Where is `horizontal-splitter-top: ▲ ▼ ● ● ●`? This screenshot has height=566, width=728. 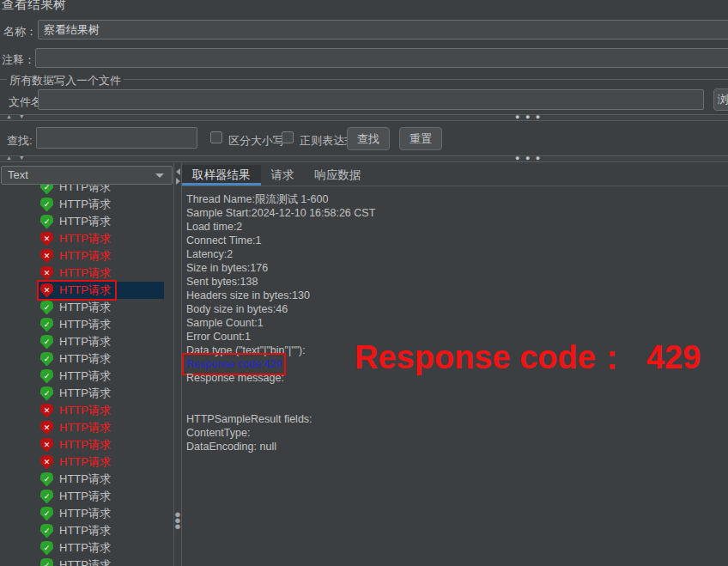
horizontal-splitter-top: ▲ ▼ ● ● ● is located at coordinates (364, 118).